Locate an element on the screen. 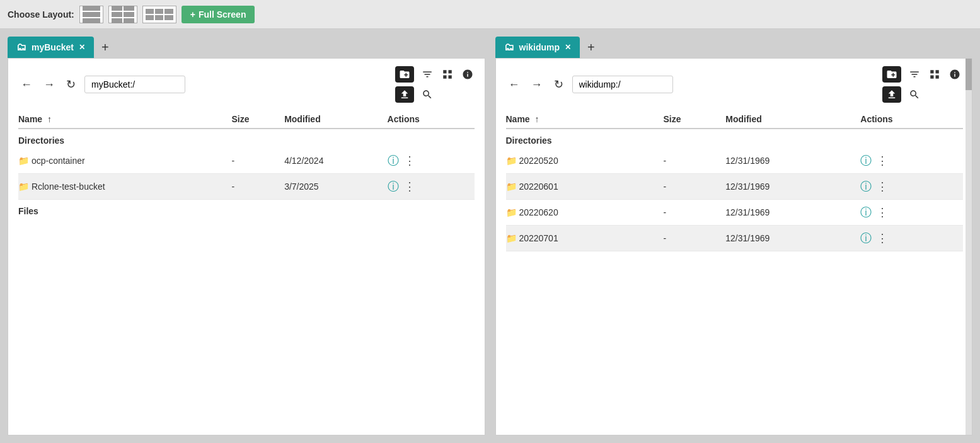 This screenshot has width=980, height=443. left-sort-icon: ↑ is located at coordinates (49, 119).